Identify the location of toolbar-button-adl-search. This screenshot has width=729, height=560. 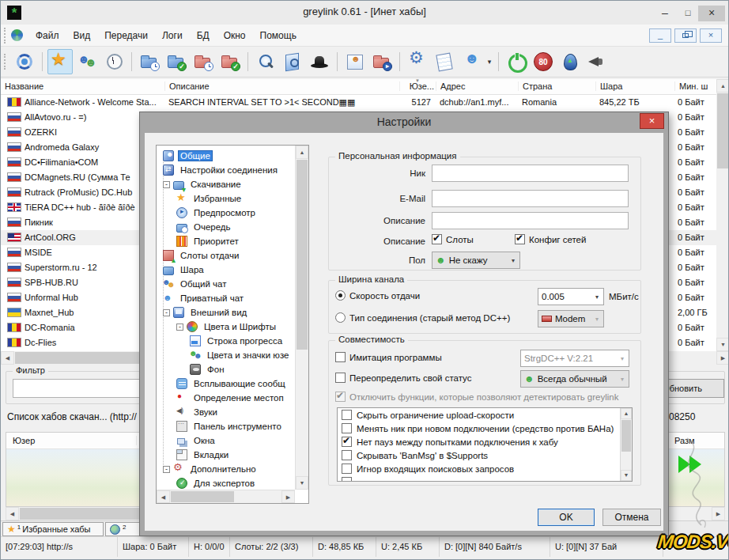
(293, 62).